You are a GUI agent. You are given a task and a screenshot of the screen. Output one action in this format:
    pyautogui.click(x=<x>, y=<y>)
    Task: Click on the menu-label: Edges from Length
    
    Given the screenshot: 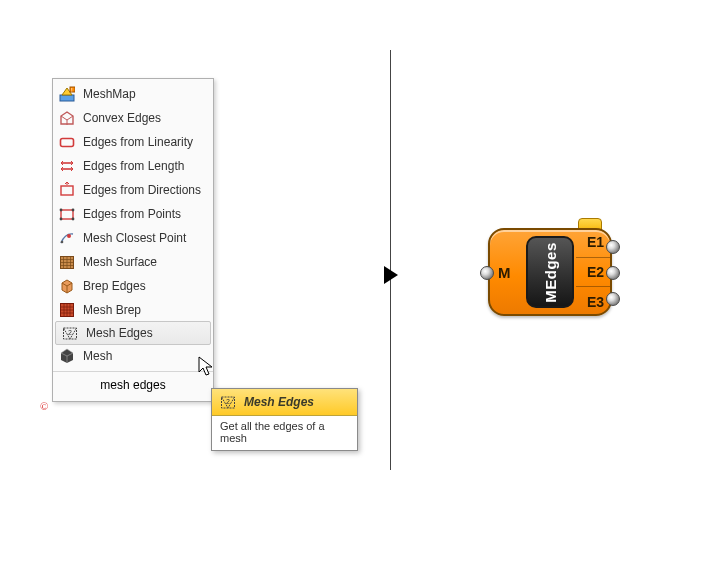 What is the action you would take?
    pyautogui.click(x=134, y=166)
    